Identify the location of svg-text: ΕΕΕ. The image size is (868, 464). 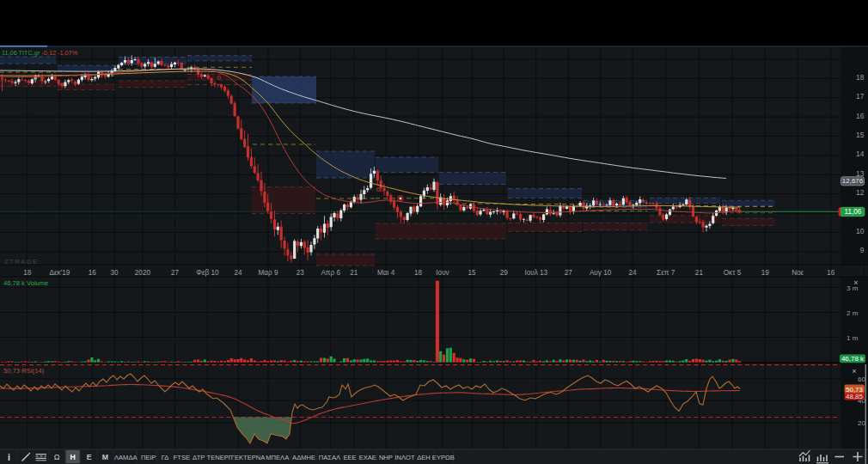
(349, 457).